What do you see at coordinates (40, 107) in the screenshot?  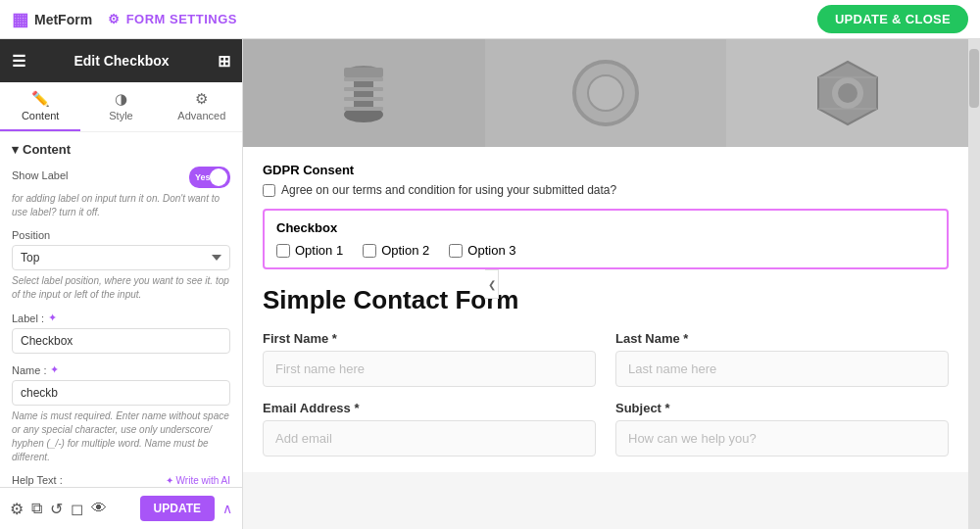 I see `tab-content: ✏️ Content` at bounding box center [40, 107].